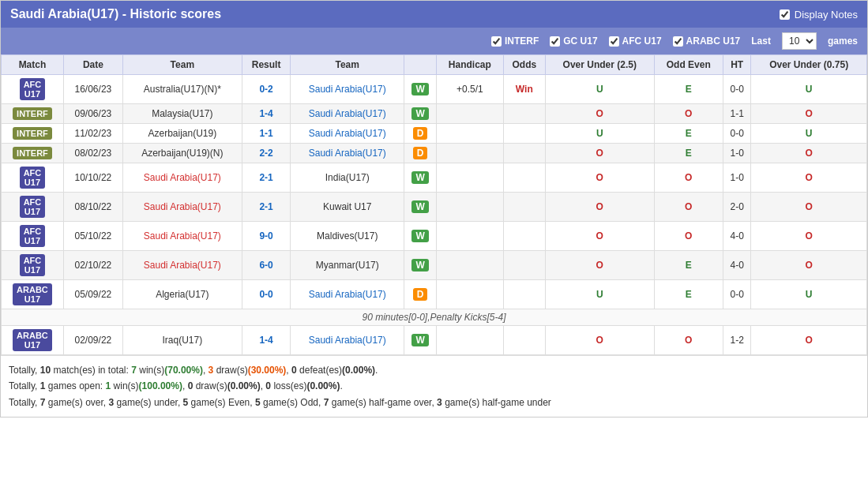 This screenshot has width=868, height=498. Describe the element at coordinates (689, 65) in the screenshot. I see `col-odd-even: Odd Even` at that location.